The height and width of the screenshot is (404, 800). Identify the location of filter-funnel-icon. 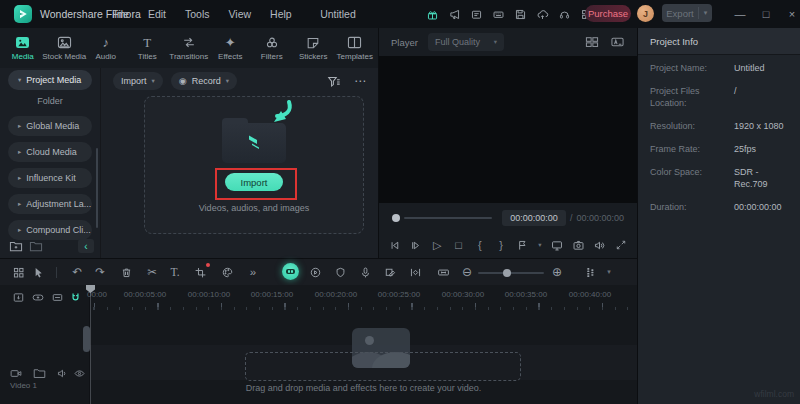
(334, 82).